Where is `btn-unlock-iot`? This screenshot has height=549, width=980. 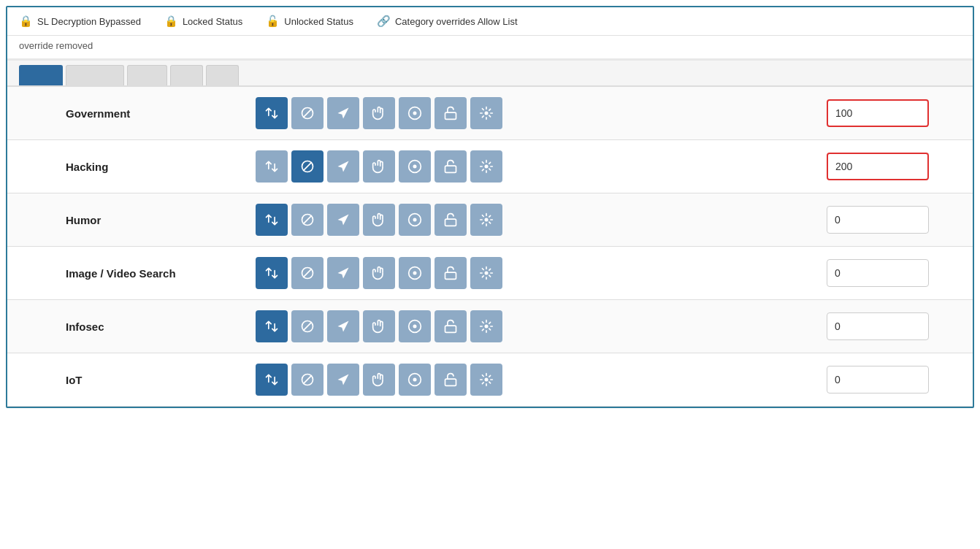
btn-unlock-iot is located at coordinates (451, 380).